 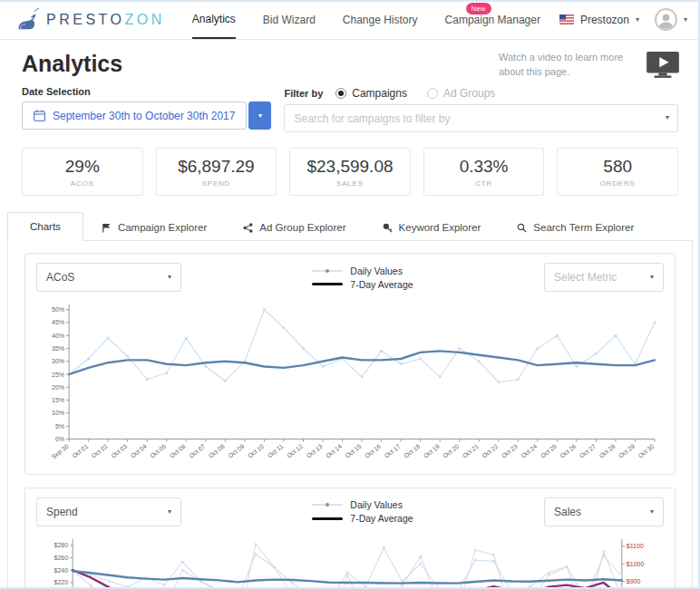 I want to click on svg-text: $900, so click(x=634, y=582).